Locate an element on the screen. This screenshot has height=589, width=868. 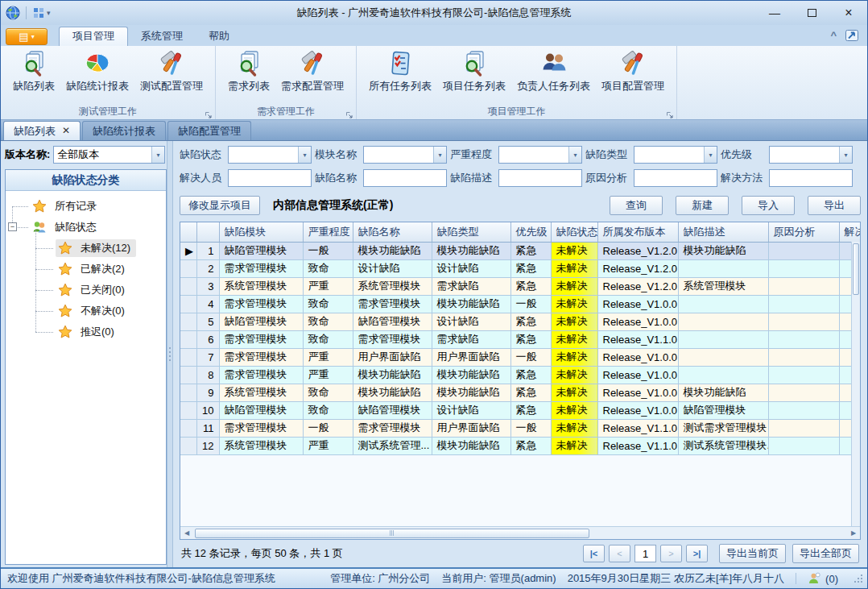
version-dropdown-icon: ▾ is located at coordinates (158, 155).